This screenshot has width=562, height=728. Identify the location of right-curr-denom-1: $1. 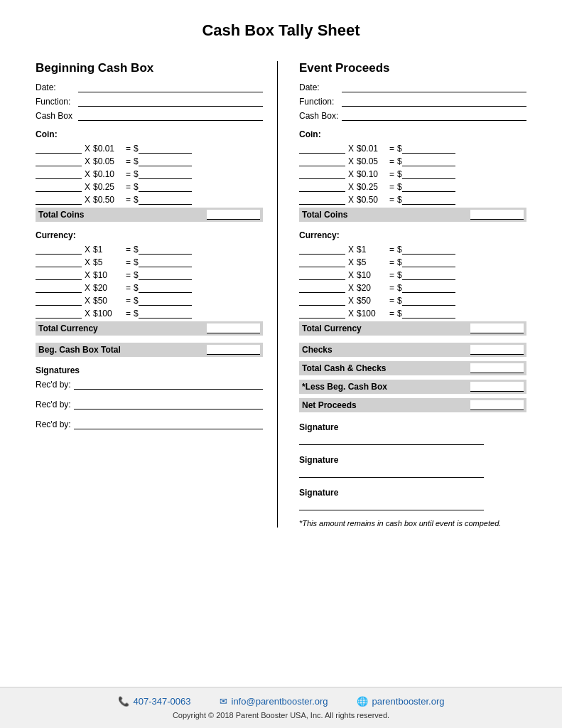
(372, 250).